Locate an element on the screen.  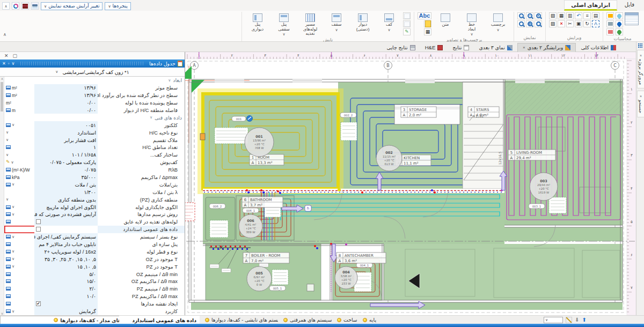
section-header-1: داده های فنی∨ is located at coordinates (94, 117).